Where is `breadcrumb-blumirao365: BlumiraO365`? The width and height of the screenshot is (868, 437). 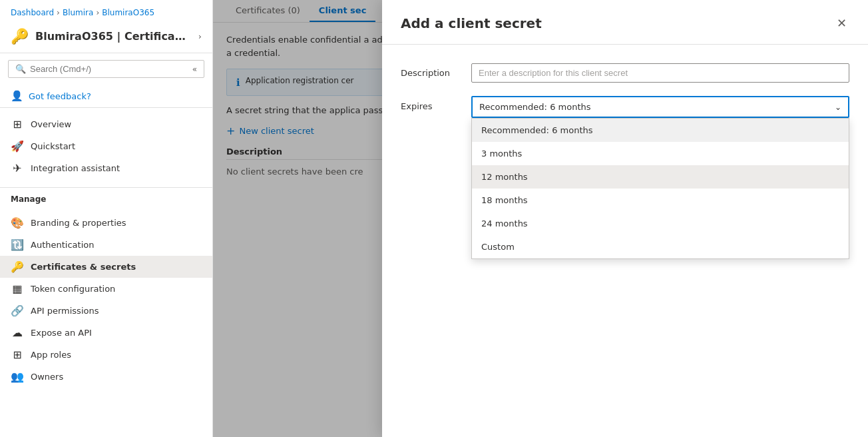 breadcrumb-blumirao365: BlumiraO365 is located at coordinates (128, 13).